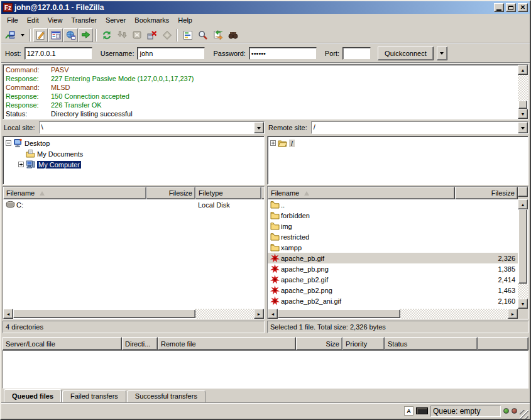 This screenshot has width=531, height=420. Describe the element at coordinates (55, 20) in the screenshot. I see `menu-view: View` at that location.